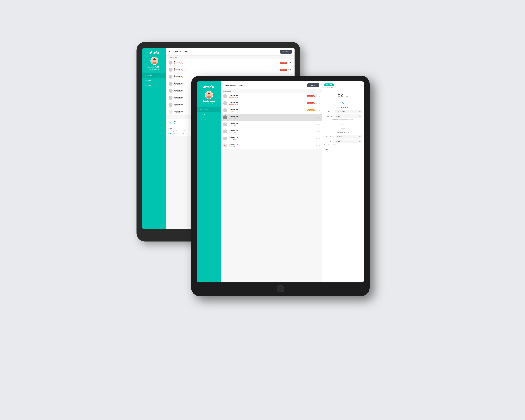 Image resolution: width=525 pixels, height=420 pixels. What do you see at coordinates (343, 103) in the screenshot?
I see `swish-logo-icon` at bounding box center [343, 103].